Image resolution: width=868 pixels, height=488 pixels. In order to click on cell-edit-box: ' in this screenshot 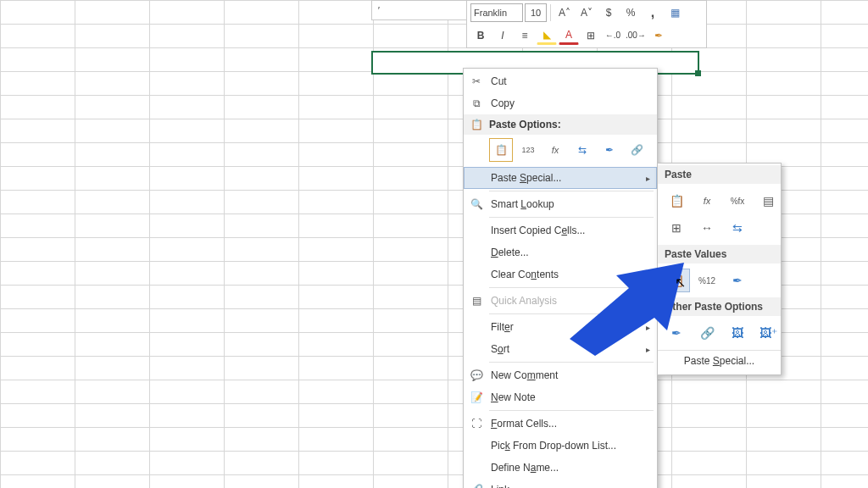, I will do `click(421, 10)`.